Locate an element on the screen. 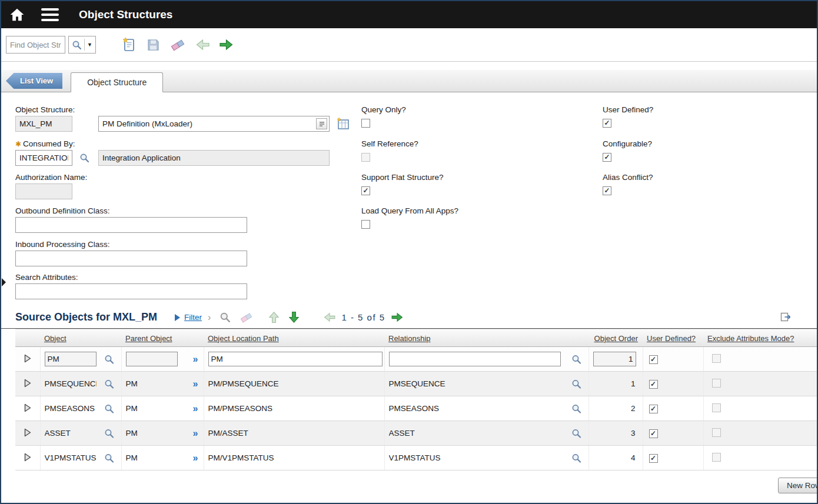 Image resolution: width=818 pixels, height=504 pixels. search-attributes-input is located at coordinates (131, 292).